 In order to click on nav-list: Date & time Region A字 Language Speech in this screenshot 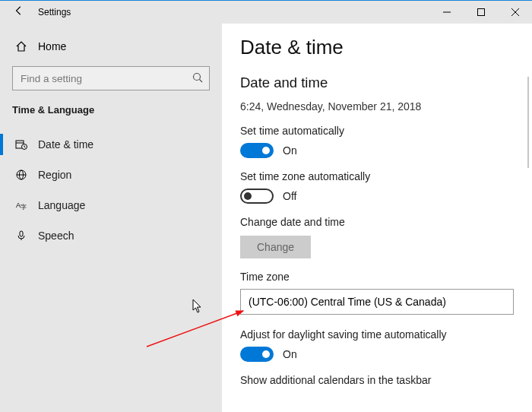, I will do `click(111, 190)`.